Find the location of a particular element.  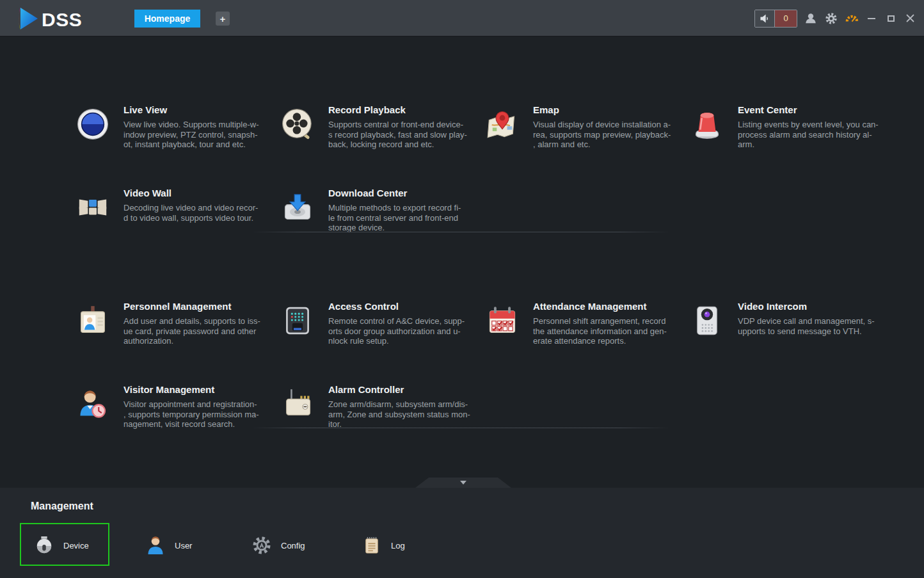

emap-icon is located at coordinates (502, 124).